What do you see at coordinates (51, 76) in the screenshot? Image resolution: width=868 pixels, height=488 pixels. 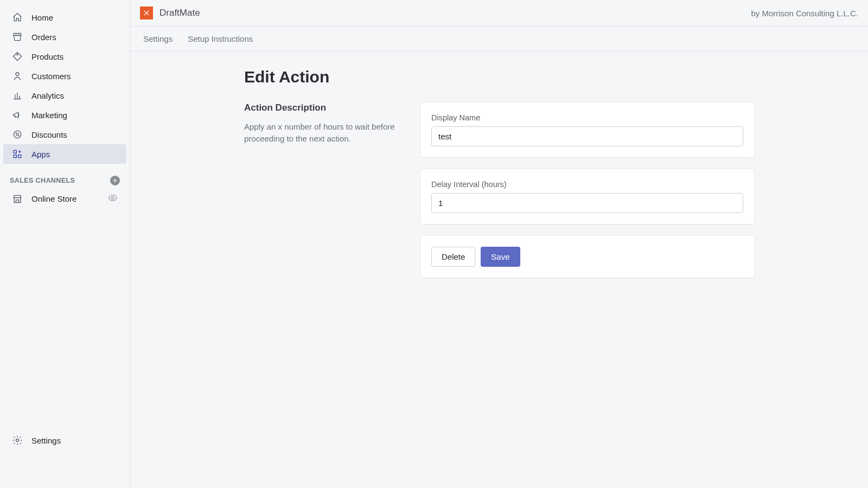 I see `sidebar-item-label: Customers` at bounding box center [51, 76].